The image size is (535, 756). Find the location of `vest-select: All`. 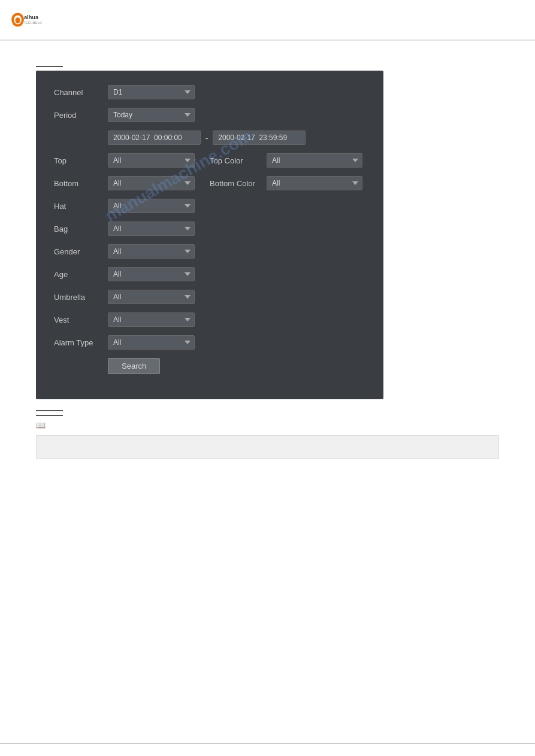

vest-select: All is located at coordinates (151, 320).